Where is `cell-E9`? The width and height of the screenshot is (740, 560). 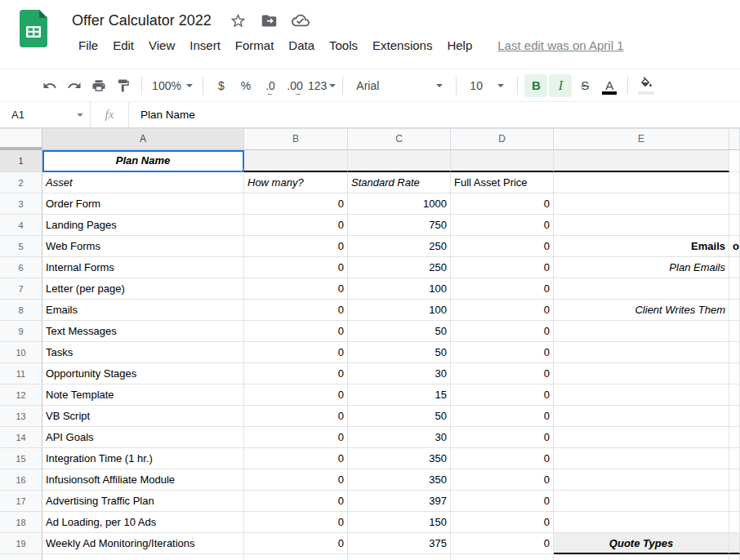 cell-E9 is located at coordinates (642, 331).